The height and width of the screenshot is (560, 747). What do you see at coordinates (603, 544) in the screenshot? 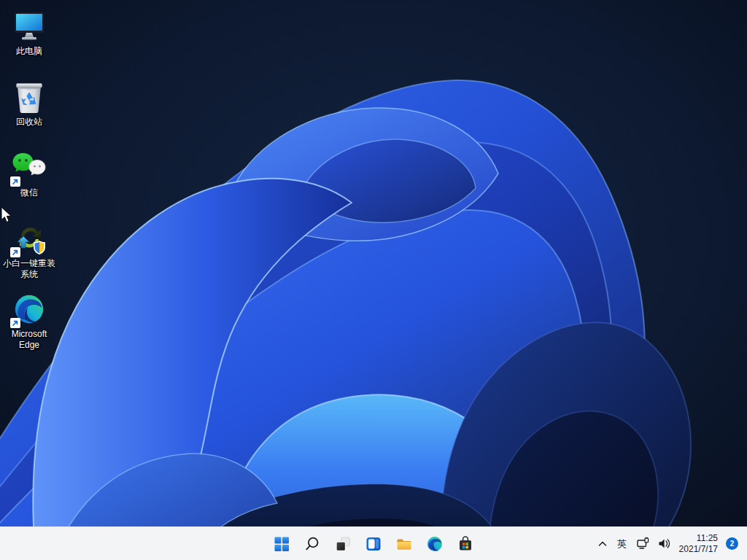
I see `chevron-up-icon` at bounding box center [603, 544].